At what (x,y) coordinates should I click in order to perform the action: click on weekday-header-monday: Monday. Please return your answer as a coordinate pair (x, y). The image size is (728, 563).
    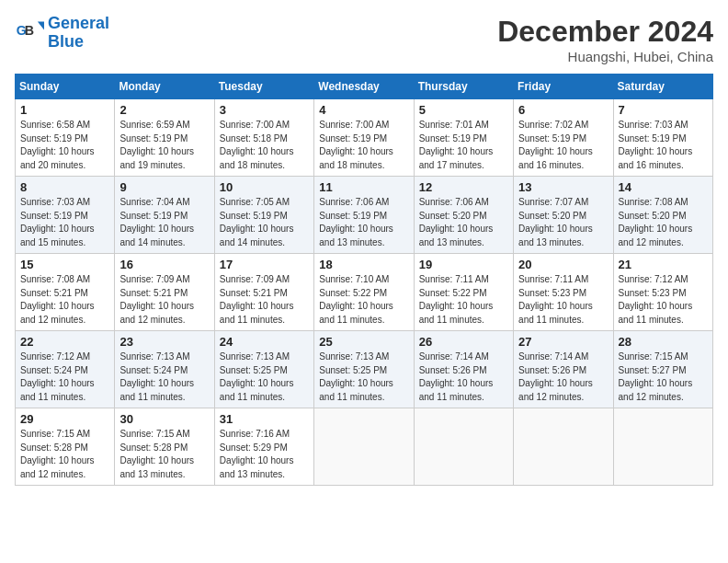
    Looking at the image, I should click on (165, 86).